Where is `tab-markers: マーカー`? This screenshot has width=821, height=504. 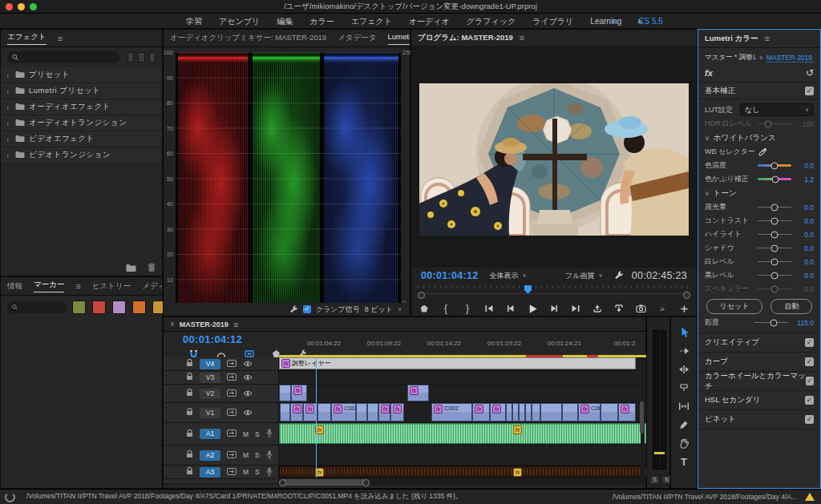 tab-markers: マーカー is located at coordinates (49, 286).